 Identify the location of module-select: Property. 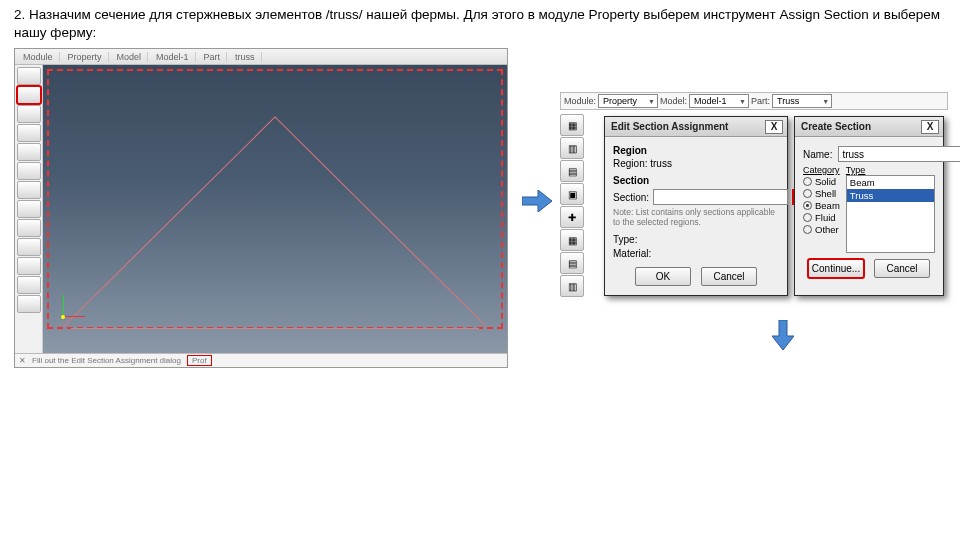
(628, 101).